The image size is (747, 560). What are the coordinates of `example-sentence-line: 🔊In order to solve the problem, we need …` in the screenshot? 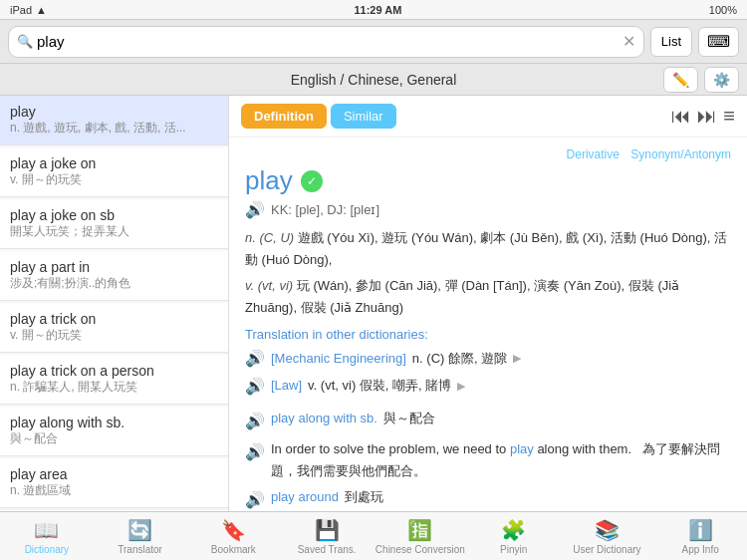 It's located at (488, 460).